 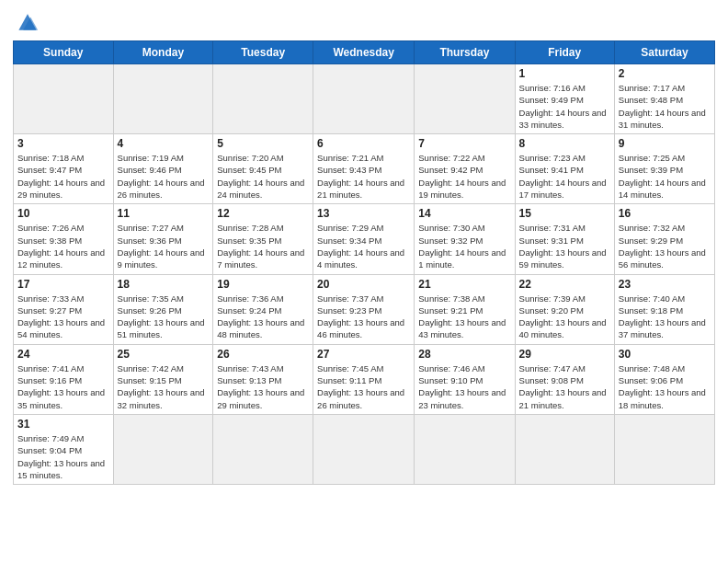 What do you see at coordinates (464, 177) in the screenshot?
I see `day-info: Sunrise: 7:22 AM Sunset: 9:42 PM Dayligh…` at bounding box center [464, 177].